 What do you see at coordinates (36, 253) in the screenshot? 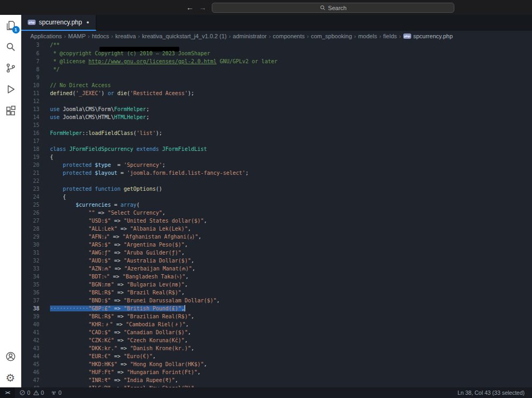
I see `line-number: 31` at bounding box center [36, 253].